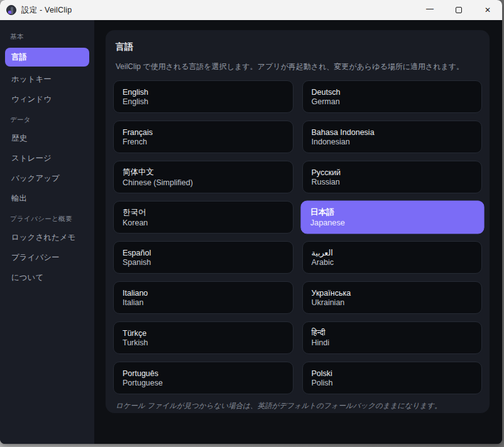 This screenshot has width=504, height=447. What do you see at coordinates (392, 137) in the screenshot?
I see `language-card-indonesian: Bahasa Indonesia Indonesian` at bounding box center [392, 137].